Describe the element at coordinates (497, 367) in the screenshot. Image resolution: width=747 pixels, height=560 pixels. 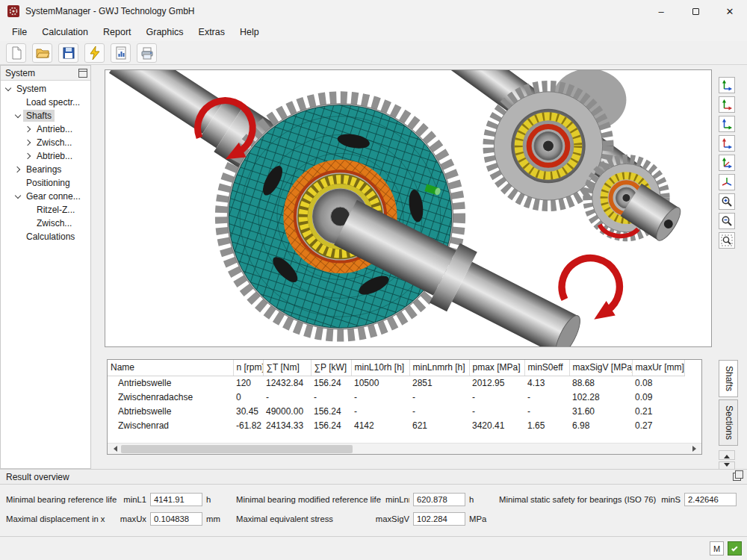
I see `column-header-pmax: pmax [MPa]` at that location.